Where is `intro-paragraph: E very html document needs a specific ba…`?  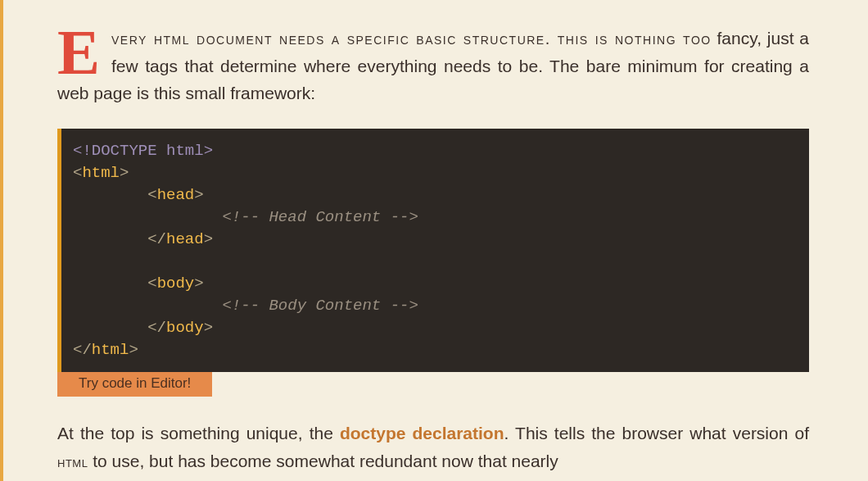
intro-paragraph: E very html document needs a specific ba… is located at coordinates (433, 66).